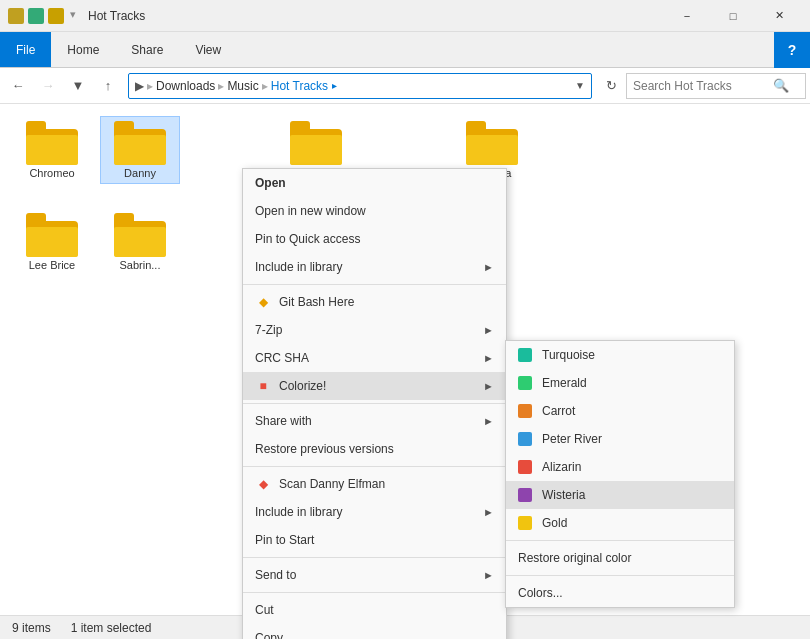 This screenshot has width=810, height=639. Describe the element at coordinates (374, 358) in the screenshot. I see `ctx-crc-sha: CRC SHA ►` at that location.